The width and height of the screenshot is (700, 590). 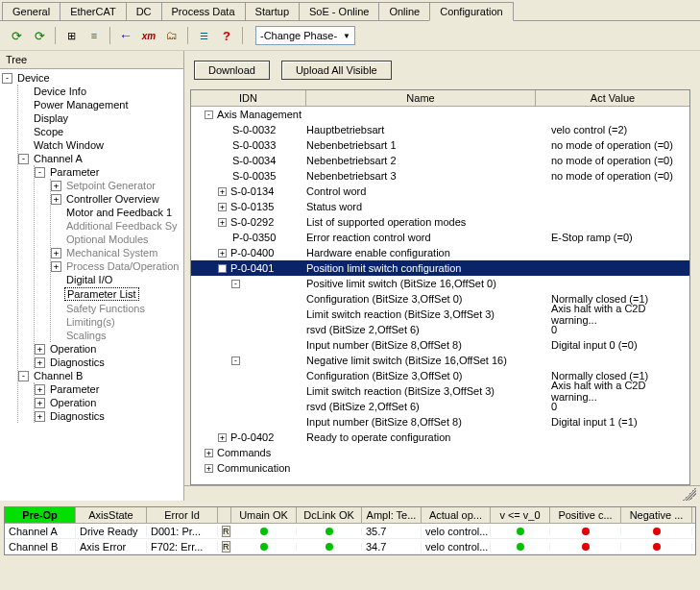 I want to click on table-row: -P-0-0401Position limit switch configura…, so click(x=440, y=268).